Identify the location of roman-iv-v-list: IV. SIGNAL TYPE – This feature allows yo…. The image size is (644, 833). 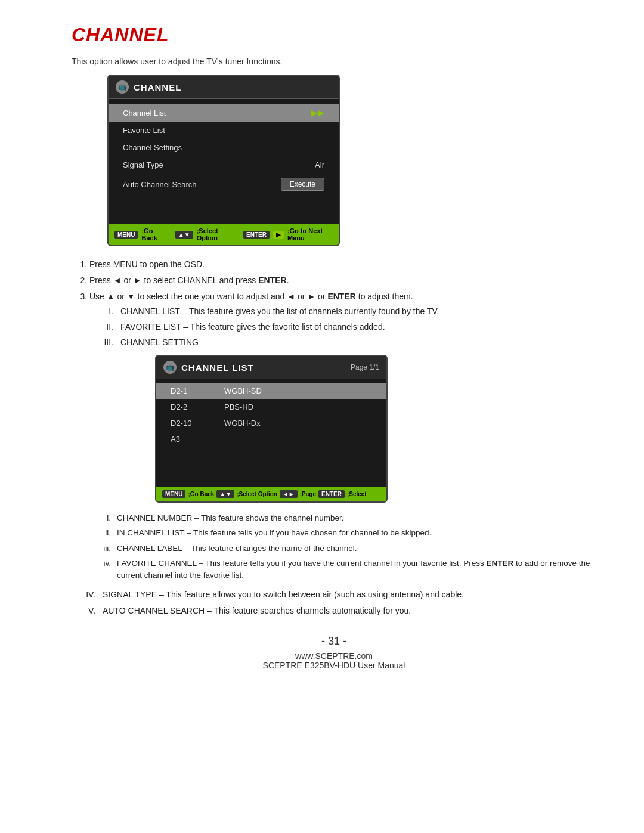
(337, 603).